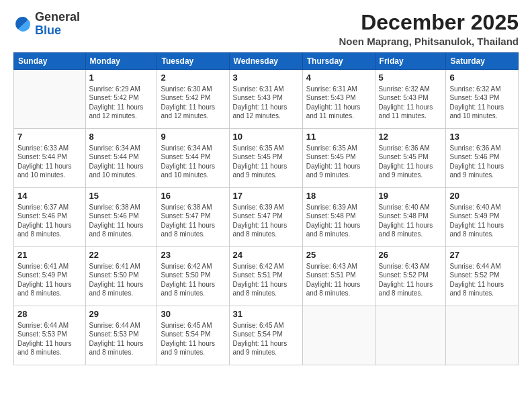  What do you see at coordinates (266, 99) in the screenshot?
I see `calendar-week-1: 1Sunrise: 6:29 AMSunset: 5:42 PMDaylight…` at bounding box center [266, 99].